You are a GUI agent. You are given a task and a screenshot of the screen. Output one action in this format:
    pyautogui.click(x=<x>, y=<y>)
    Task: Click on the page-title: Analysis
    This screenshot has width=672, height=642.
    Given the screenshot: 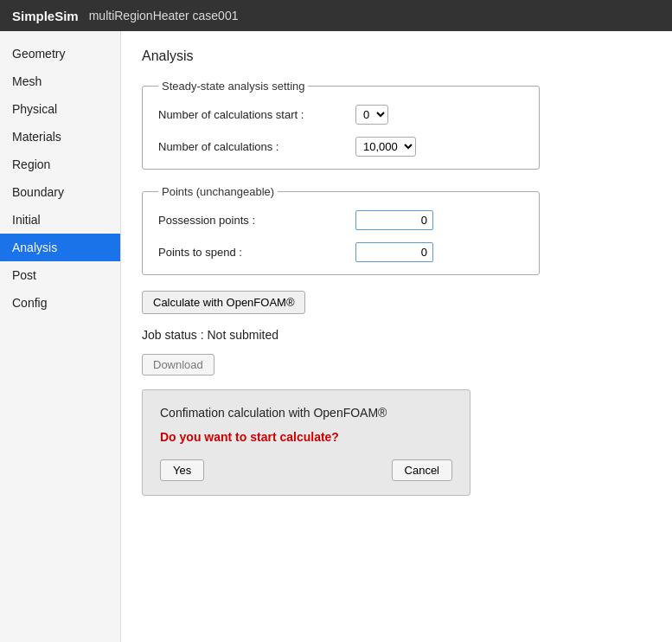 What is the action you would take?
    pyautogui.click(x=396, y=56)
    